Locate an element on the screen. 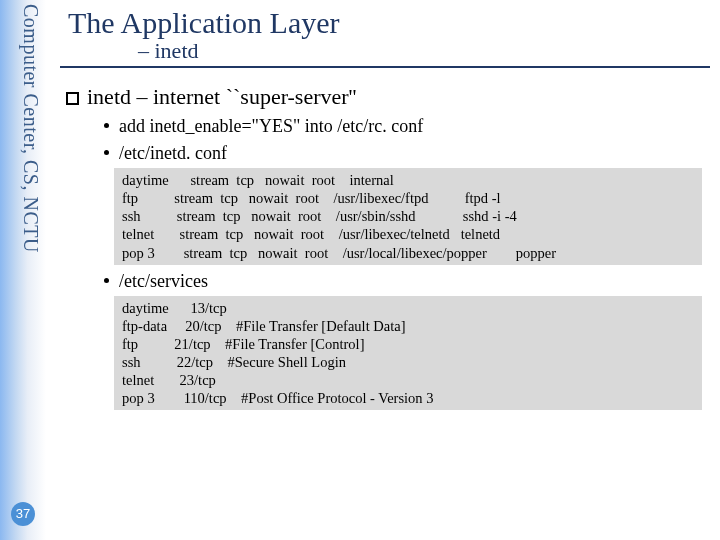 The height and width of the screenshot is (540, 720). inetd-conf-code: daytime stream tcp nowait root internal … is located at coordinates (408, 216).